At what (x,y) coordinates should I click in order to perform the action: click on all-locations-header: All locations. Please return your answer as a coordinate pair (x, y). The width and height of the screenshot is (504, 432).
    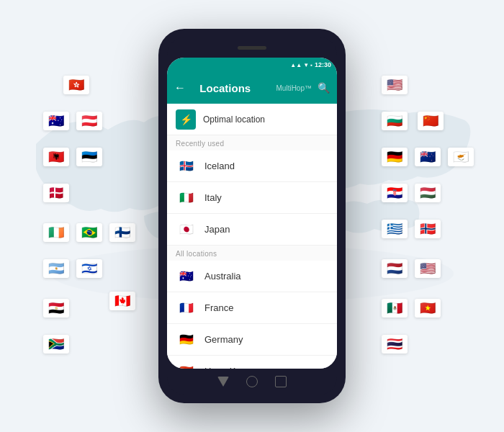
    Looking at the image, I should click on (252, 253).